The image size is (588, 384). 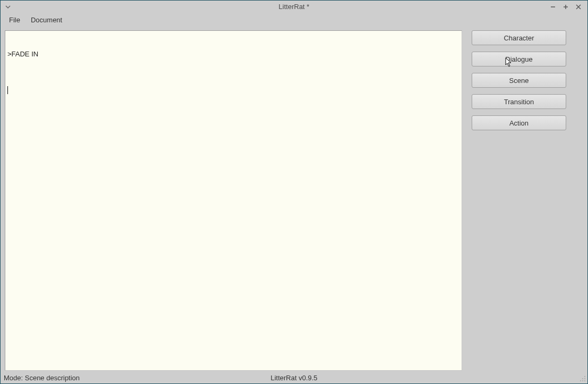 I want to click on menubar: File Document, so click(x=294, y=20).